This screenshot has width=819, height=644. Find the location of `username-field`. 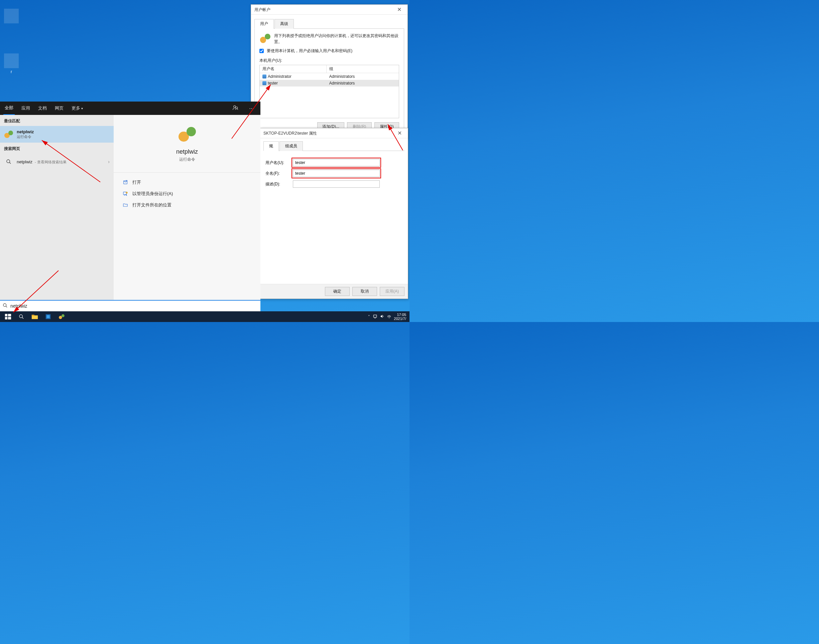

username-field is located at coordinates (337, 163).